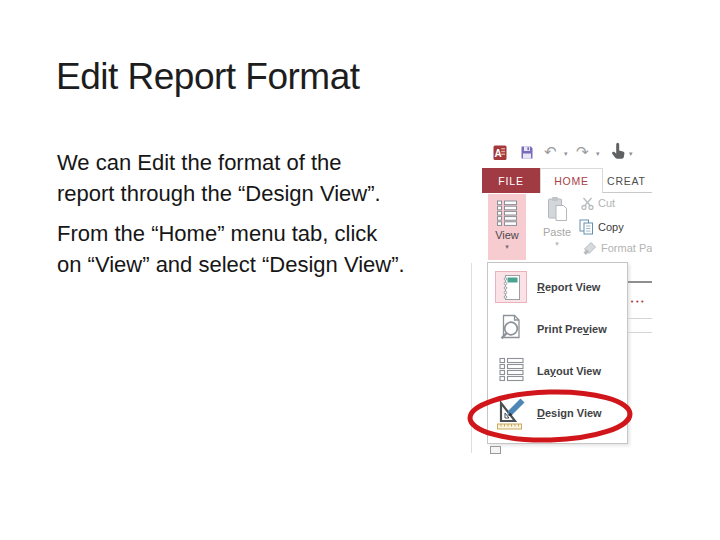  I want to click on menu-item-report-view: Report View, so click(558, 287).